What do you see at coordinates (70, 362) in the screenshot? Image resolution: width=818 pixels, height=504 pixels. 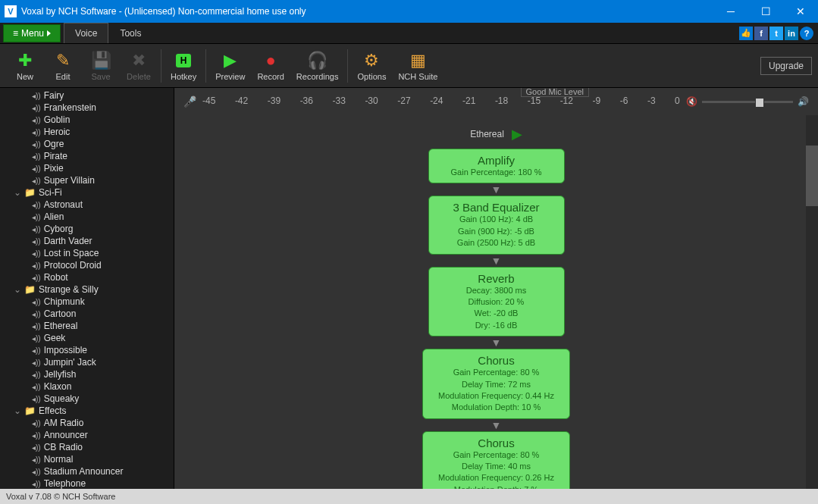 I see `tree-label: Jumpin' Jack` at bounding box center [70, 362].